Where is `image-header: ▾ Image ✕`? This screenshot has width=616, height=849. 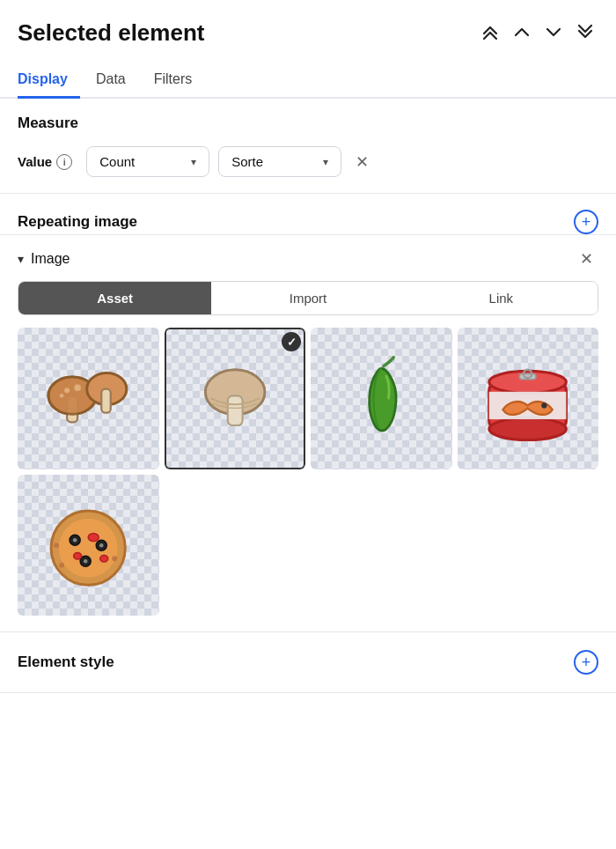 image-header: ▾ Image ✕ is located at coordinates (308, 258).